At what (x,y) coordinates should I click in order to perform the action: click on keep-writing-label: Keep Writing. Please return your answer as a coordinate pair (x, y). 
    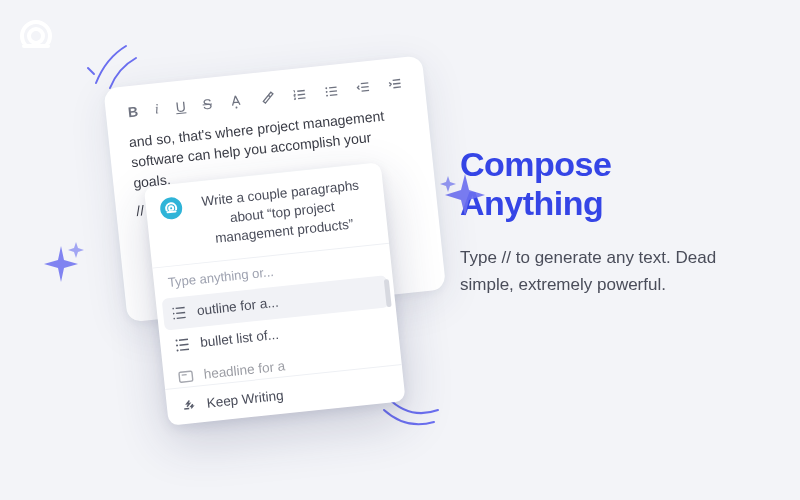
    Looking at the image, I should click on (245, 400).